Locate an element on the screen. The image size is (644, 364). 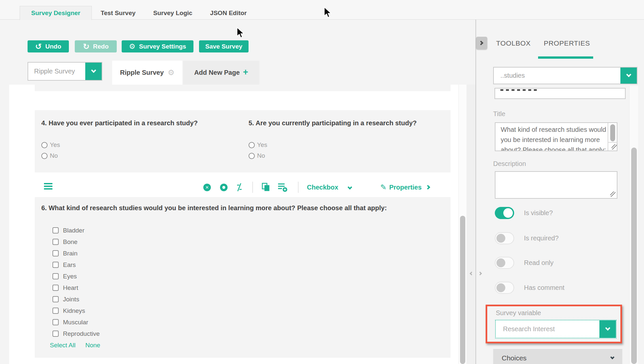
survey-settings-button: ⚙ Survey Settings is located at coordinates (157, 47).